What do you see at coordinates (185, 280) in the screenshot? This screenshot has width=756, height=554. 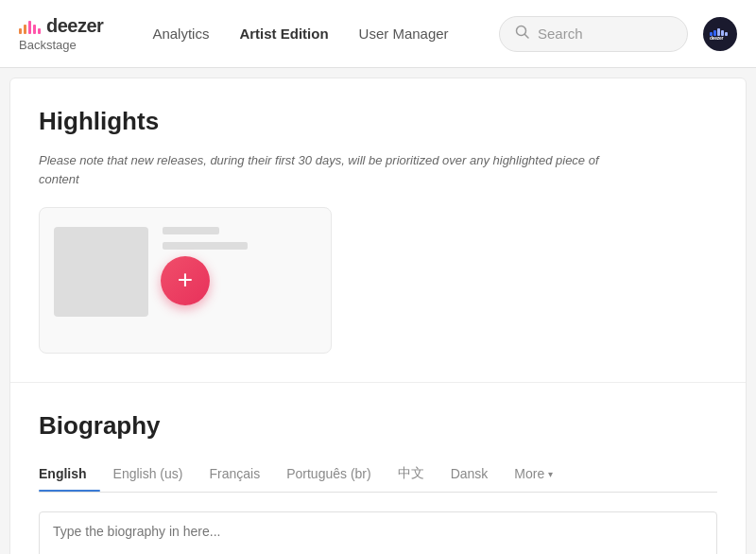 I see `plus-icon: +` at bounding box center [185, 280].